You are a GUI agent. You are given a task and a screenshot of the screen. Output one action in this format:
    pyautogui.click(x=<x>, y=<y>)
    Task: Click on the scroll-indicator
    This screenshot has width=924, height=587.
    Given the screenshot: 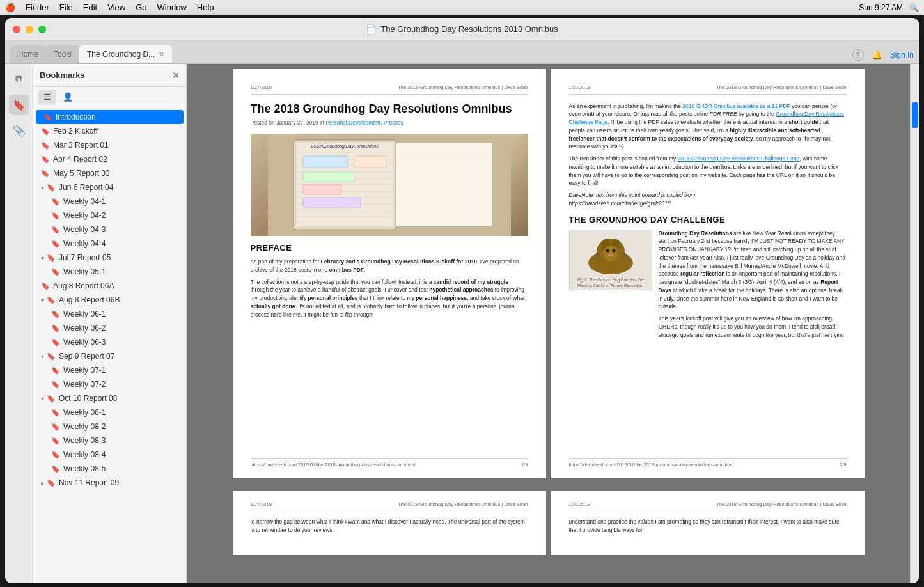 What is the action you would take?
    pyautogui.click(x=915, y=115)
    